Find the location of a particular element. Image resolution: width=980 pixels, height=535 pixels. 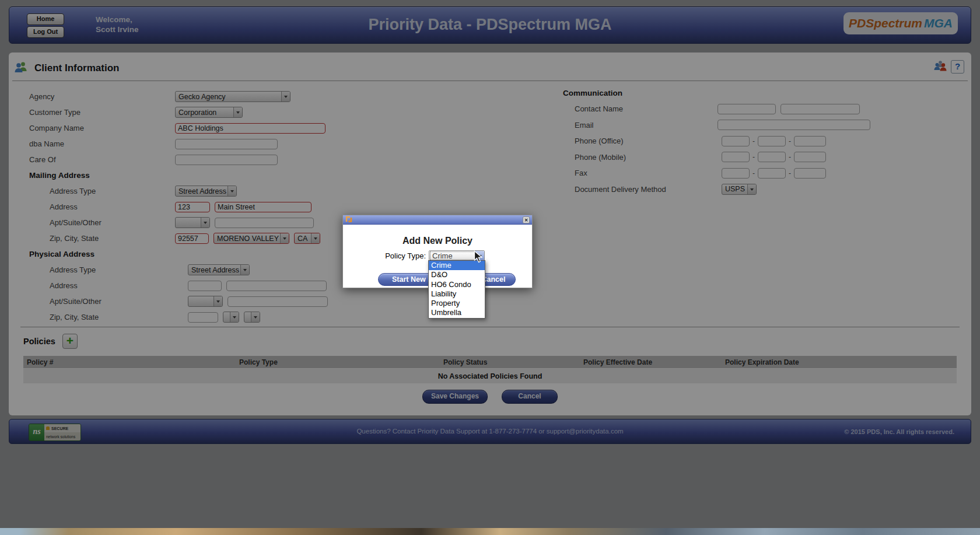

desktop-strip is located at coordinates (490, 531).